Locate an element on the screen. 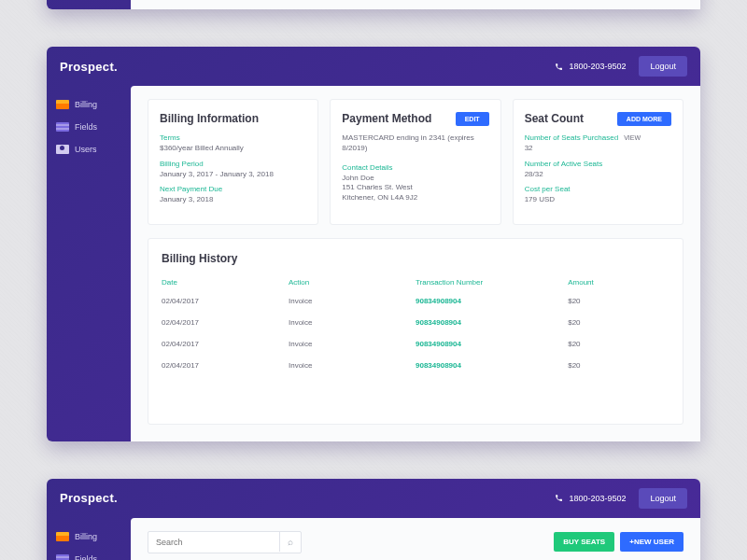  card-title: Billing Information is located at coordinates (209, 119).